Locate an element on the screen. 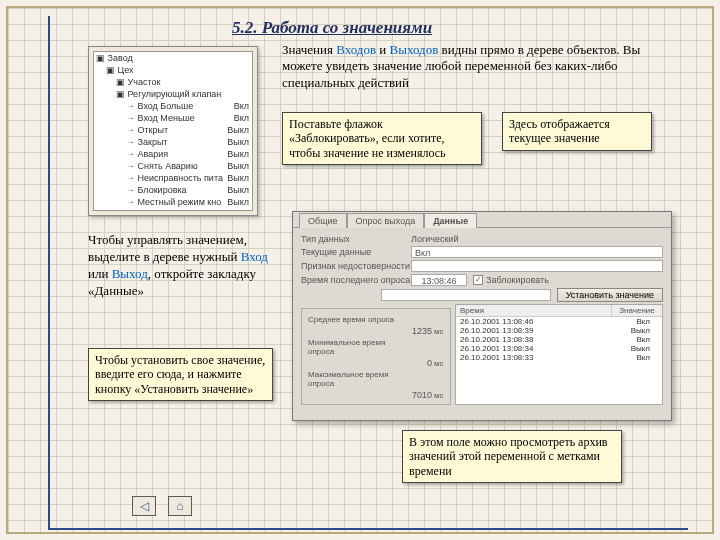 This screenshot has height=540, width=720. label-max-time: Максимальное время опроса is located at coordinates (358, 379).